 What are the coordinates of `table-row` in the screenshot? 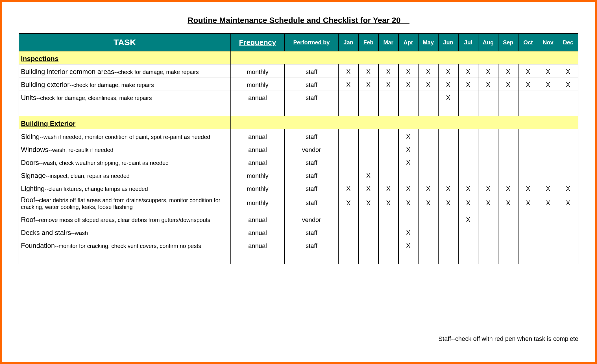 It's located at (298, 258).